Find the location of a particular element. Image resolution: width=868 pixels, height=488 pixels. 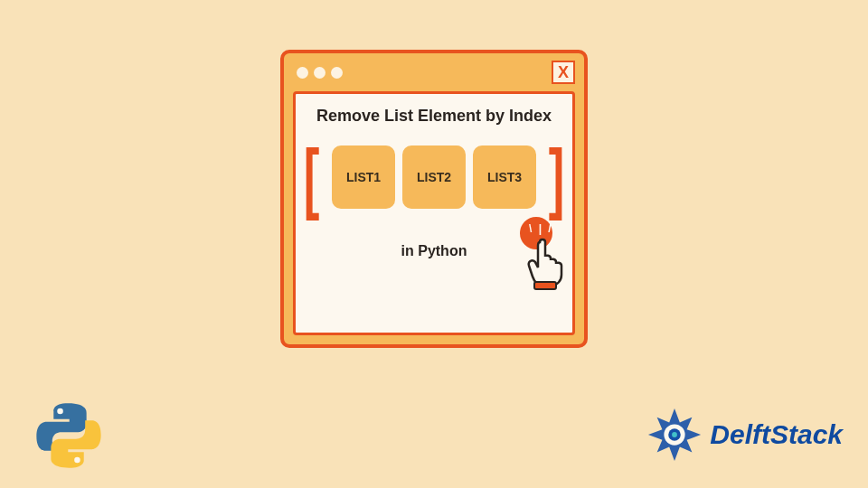

left-bracket-icon: [ is located at coordinates (312, 177).